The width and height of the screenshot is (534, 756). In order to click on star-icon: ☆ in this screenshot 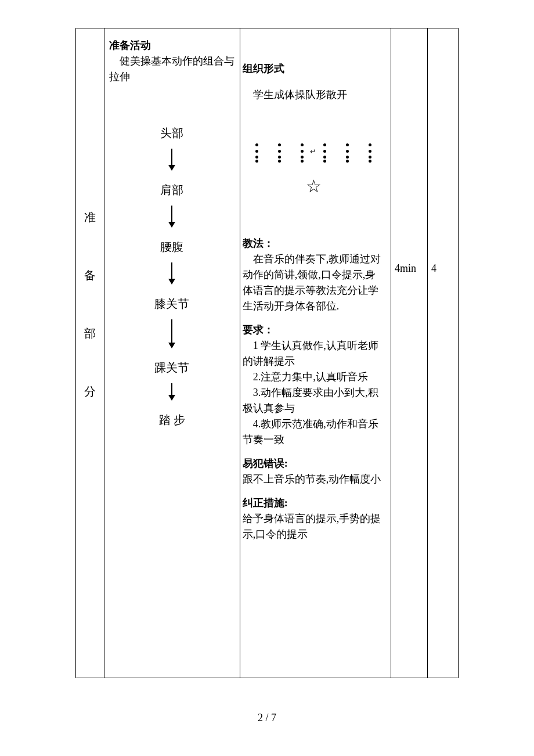, I will do `click(313, 186)`.